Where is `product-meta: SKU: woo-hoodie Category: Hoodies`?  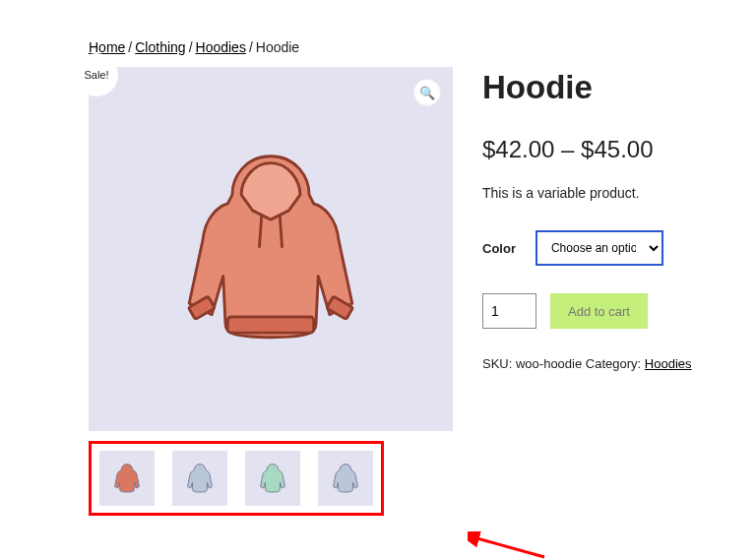 product-meta: SKU: woo-hoodie Category: Hoodies is located at coordinates (593, 364).